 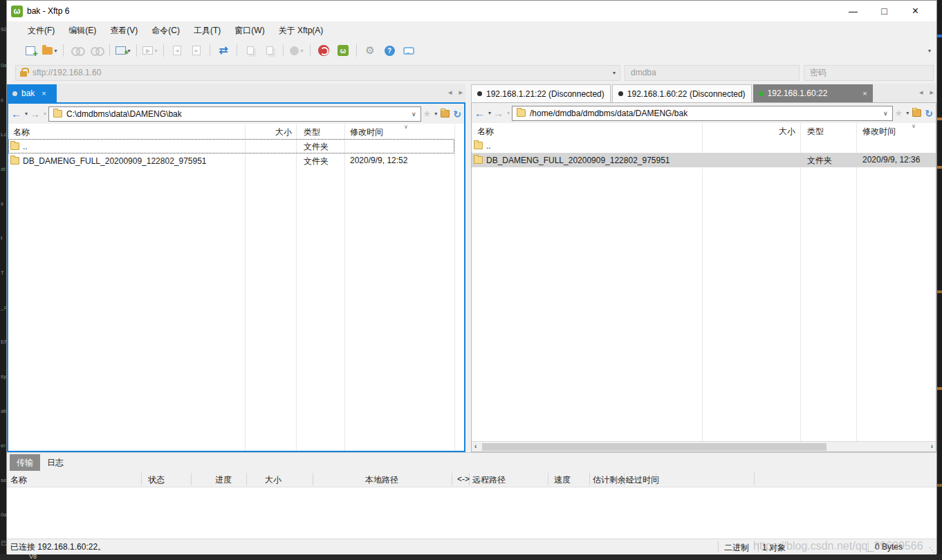 I want to click on horizontal-scrollbar, so click(x=704, y=447).